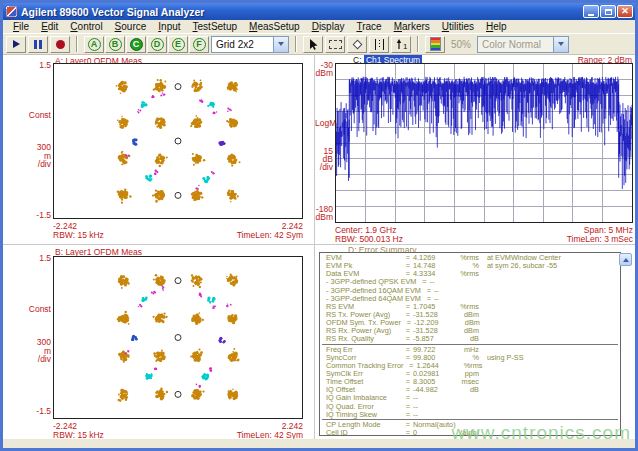 The width and height of the screenshot is (638, 451). What do you see at coordinates (473, 432) in the screenshot?
I see `summary-row: Cell ID=0(auto)` at bounding box center [473, 432].